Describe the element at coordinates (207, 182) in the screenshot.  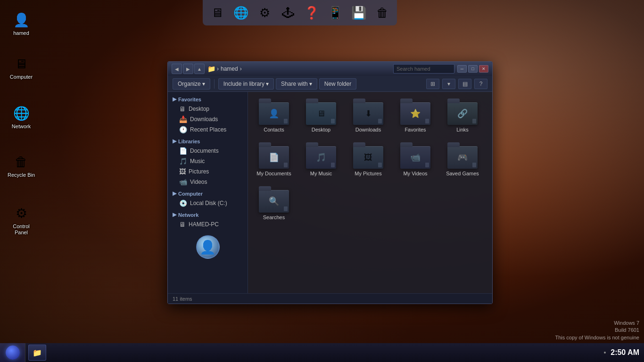
I see `sidebar-item-videos: 📹Videos` at that location.